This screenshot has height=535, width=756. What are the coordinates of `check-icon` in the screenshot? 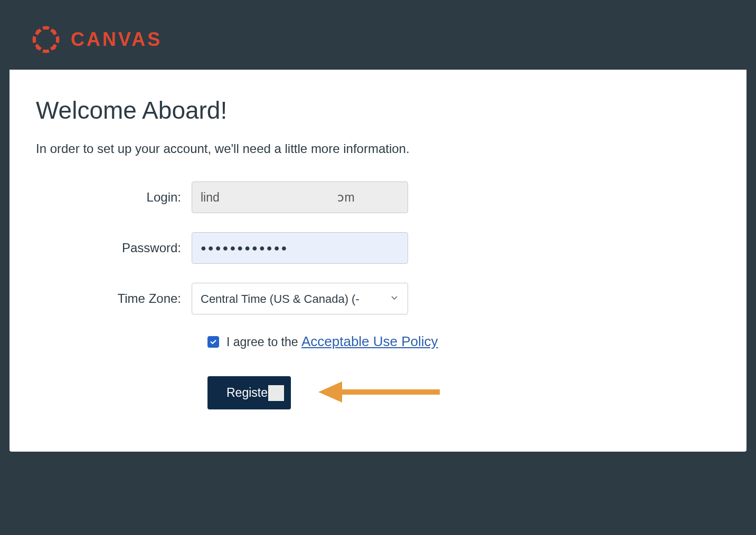 It's located at (213, 342).